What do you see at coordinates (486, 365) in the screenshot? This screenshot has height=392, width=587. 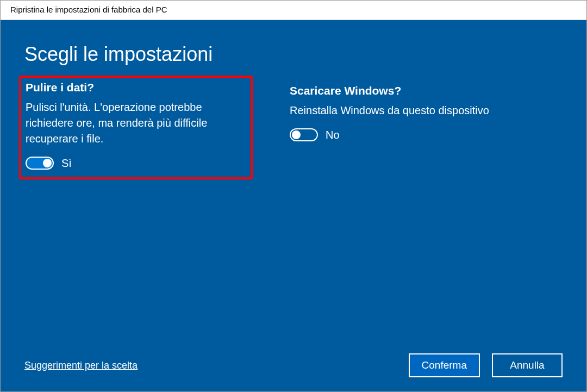 I see `button-row: Conferma Annulla` at bounding box center [486, 365].